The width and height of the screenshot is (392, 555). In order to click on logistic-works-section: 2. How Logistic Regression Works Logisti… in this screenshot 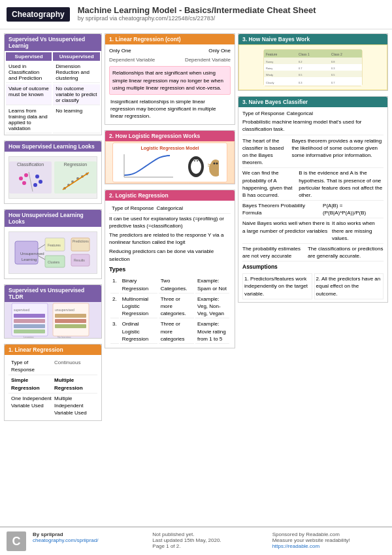, I will do `click(170, 157)`.